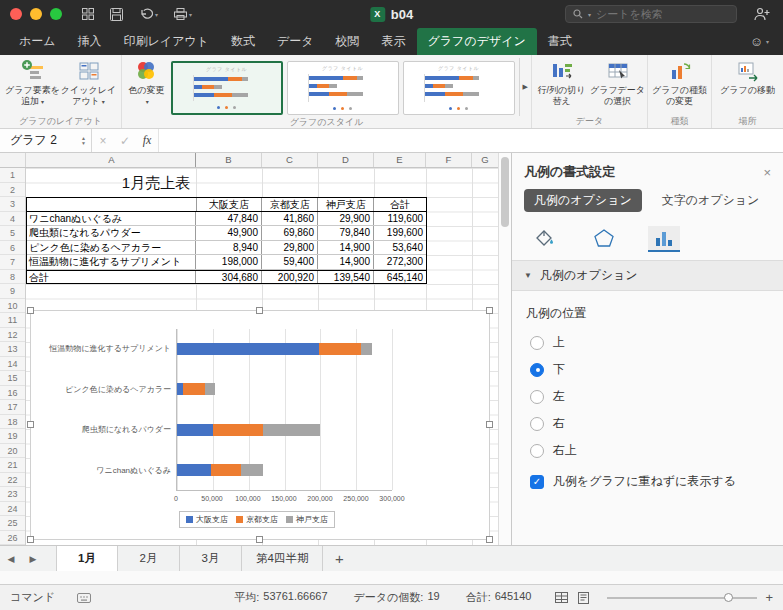  I want to click on ribbon-tab: 書式, so click(560, 42).